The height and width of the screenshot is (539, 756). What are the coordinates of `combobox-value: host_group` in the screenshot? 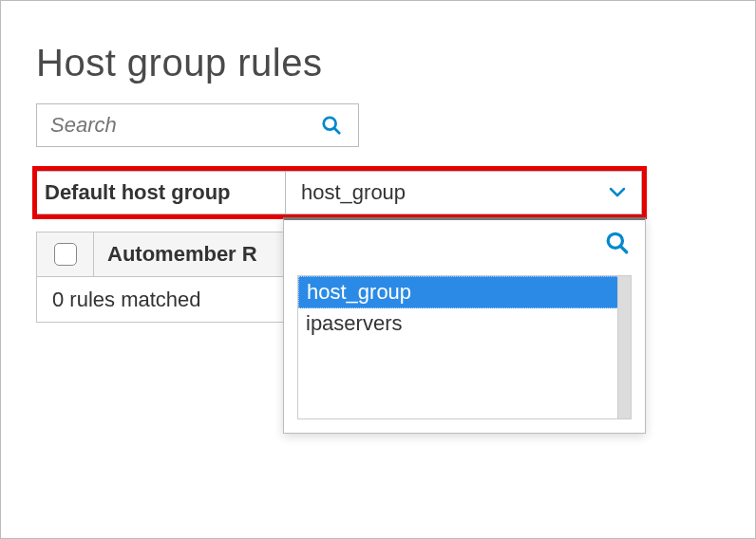 It's located at (455, 193).